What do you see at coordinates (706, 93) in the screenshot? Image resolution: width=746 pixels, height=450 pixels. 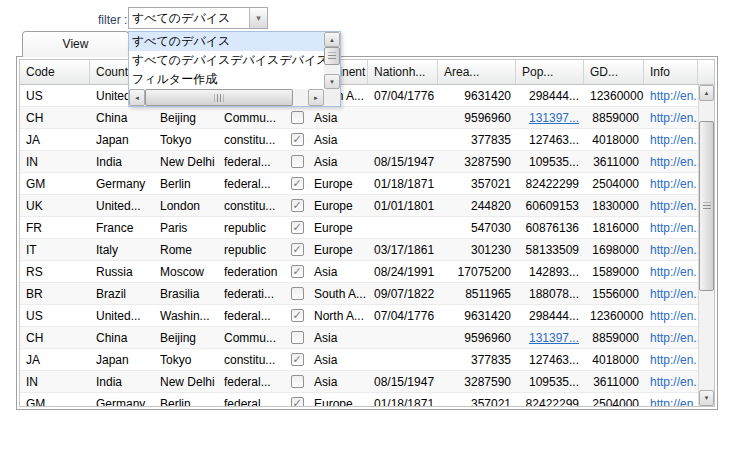 I see `scroll-up-button: ▲` at bounding box center [706, 93].